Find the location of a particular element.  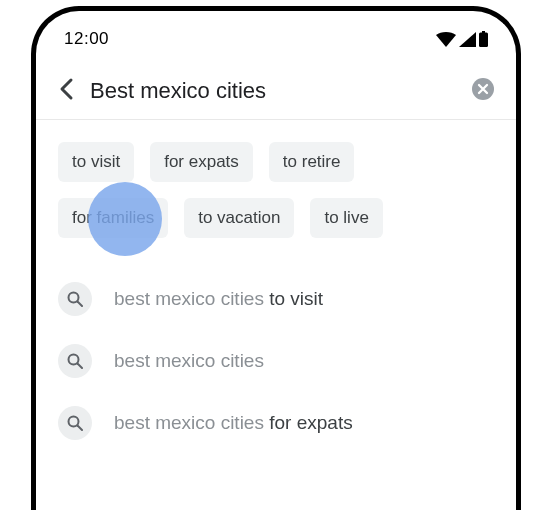

cell-signal-icon is located at coordinates (468, 40).